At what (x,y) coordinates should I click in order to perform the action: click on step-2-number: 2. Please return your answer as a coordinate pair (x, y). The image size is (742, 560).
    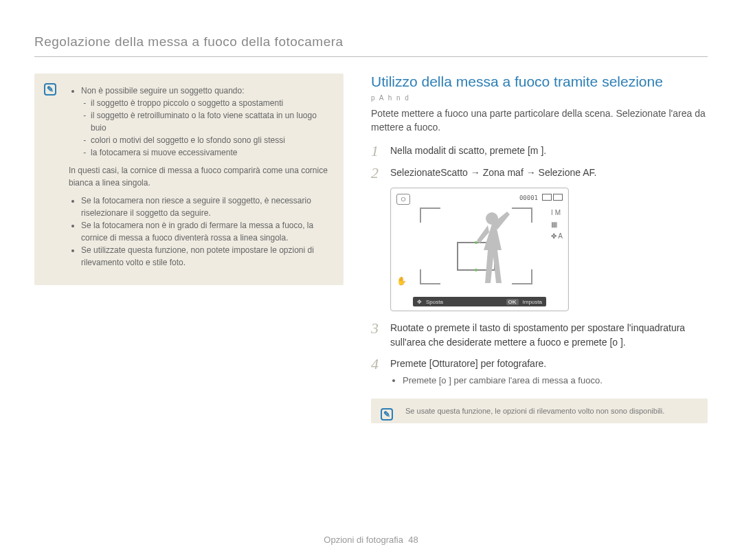
    Looking at the image, I should click on (377, 173).